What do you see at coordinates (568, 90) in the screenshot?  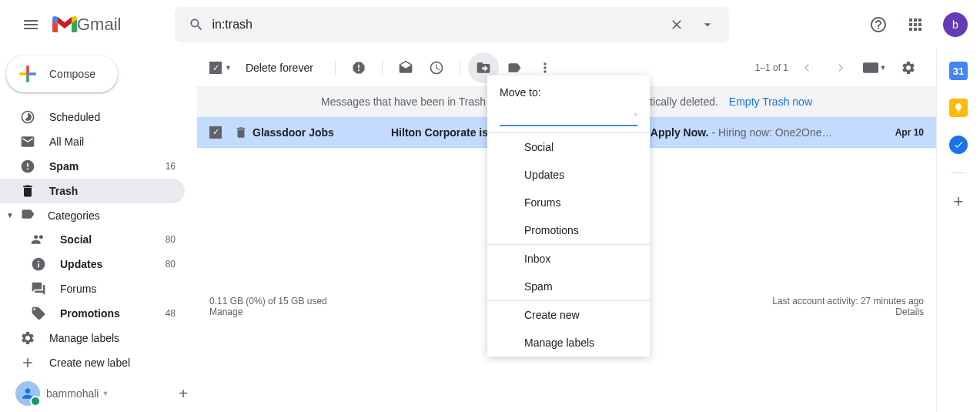 I see `popup-title: Move to:` at bounding box center [568, 90].